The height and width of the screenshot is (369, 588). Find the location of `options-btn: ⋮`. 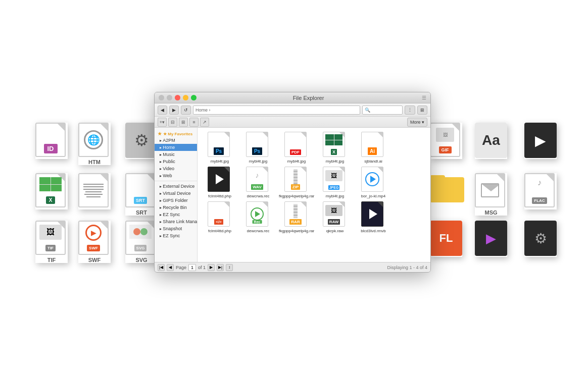

options-btn: ⋮ is located at coordinates (410, 110).